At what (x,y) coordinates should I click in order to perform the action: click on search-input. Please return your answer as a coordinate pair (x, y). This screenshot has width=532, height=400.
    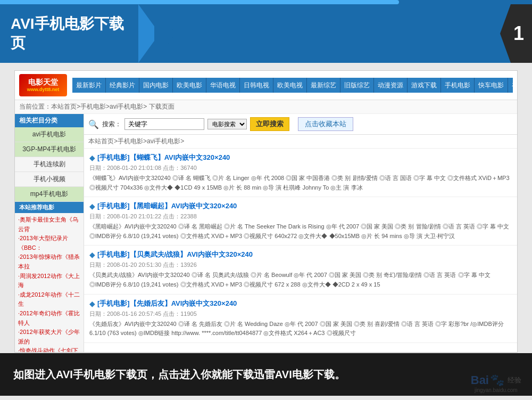
    Looking at the image, I should click on (164, 124).